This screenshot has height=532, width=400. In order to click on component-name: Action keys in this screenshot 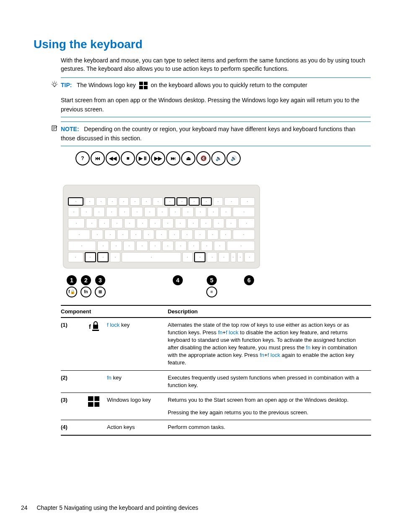, I will do `click(138, 428)`.